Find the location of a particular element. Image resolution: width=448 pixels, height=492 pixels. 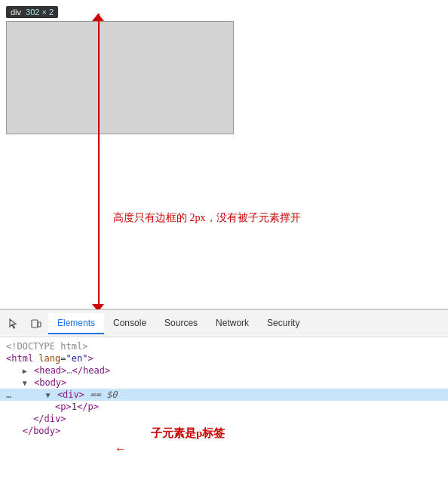

tab-security: Security is located at coordinates (284, 324).